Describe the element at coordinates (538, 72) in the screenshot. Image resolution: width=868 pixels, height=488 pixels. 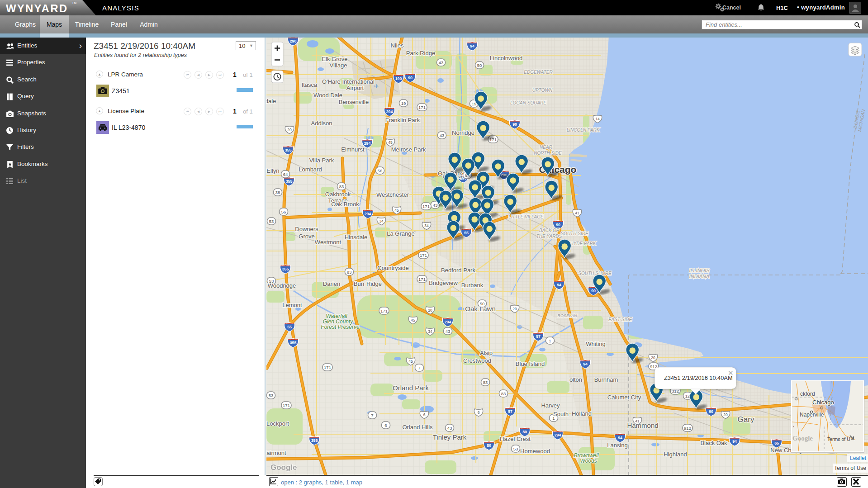
I see `svg-text: EDGEWATER` at that location.